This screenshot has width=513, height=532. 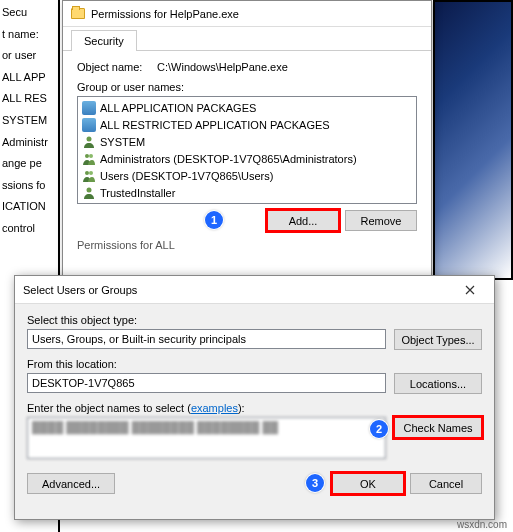 I want to click on locations-button: Locations..., so click(x=438, y=384).